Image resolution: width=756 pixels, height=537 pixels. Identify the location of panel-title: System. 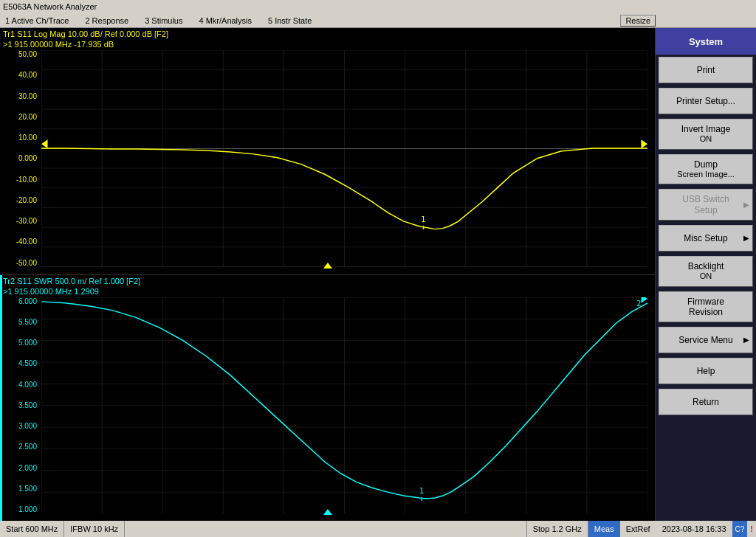
(706, 41).